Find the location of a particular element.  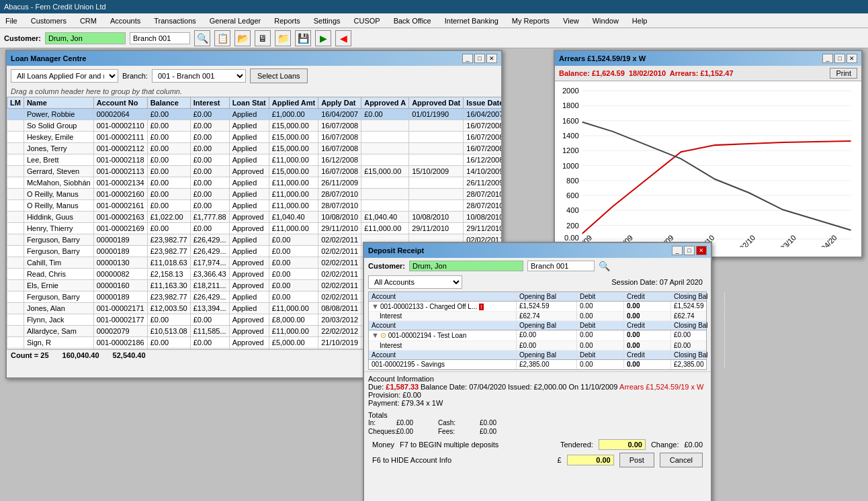

col-debit2: Debit is located at coordinates (601, 325).